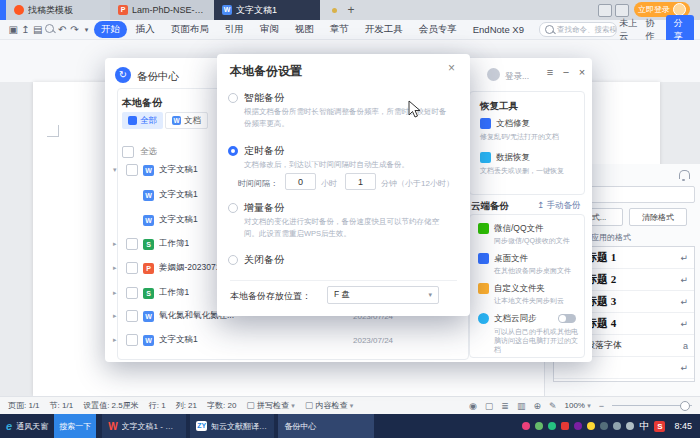 This screenshot has width=700, height=438. Describe the element at coordinates (578, 30) in the screenshot. I see `command-search-input: 查找命令、搜索模板` at that location.